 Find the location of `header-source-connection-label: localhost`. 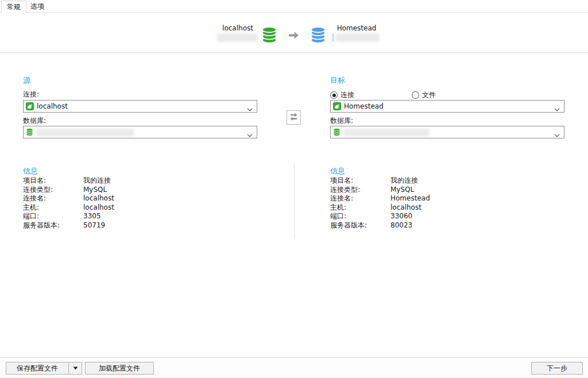

header-source-connection-label: localhost is located at coordinates (238, 28).